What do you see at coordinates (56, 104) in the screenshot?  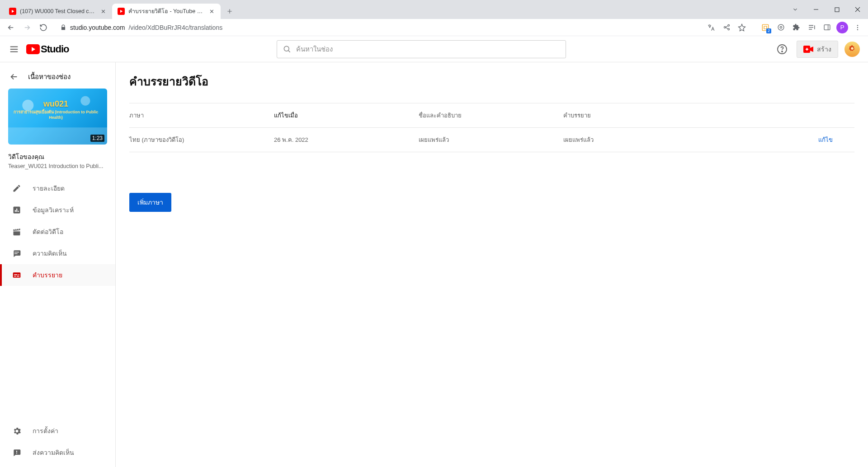 I see `thumb-title: wu021` at bounding box center [56, 104].